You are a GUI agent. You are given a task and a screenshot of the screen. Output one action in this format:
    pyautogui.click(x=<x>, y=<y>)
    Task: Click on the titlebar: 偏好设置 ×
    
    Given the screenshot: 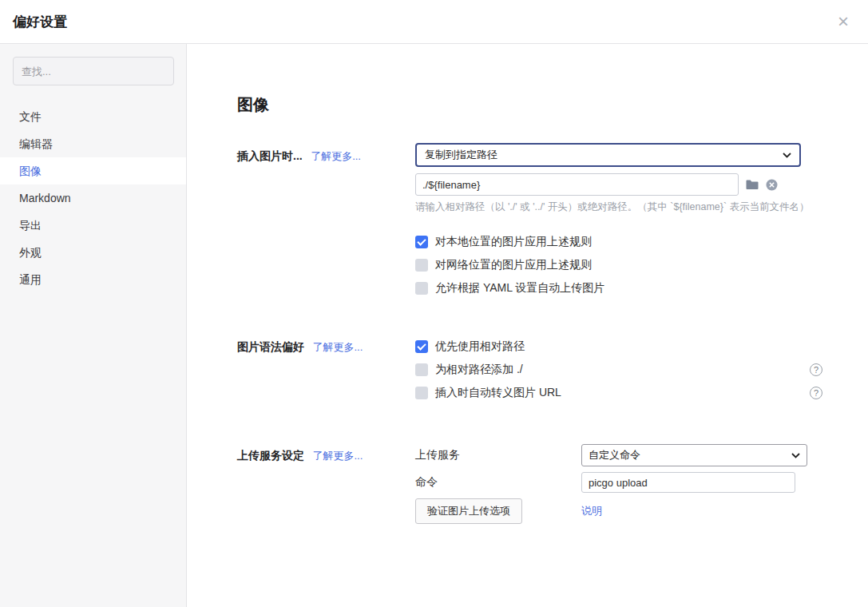 What is the action you would take?
    pyautogui.click(x=434, y=22)
    